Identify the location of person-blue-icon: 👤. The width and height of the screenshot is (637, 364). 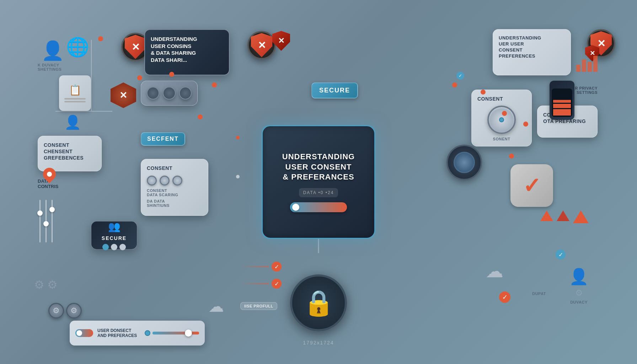
(73, 122).